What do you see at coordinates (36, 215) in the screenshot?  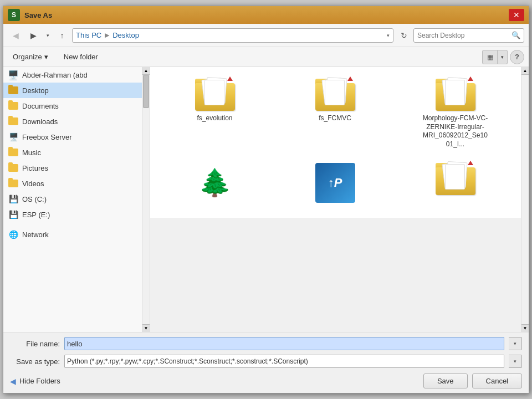 I see `sidebar-label-esp-e: ESP (E:)` at bounding box center [36, 215].